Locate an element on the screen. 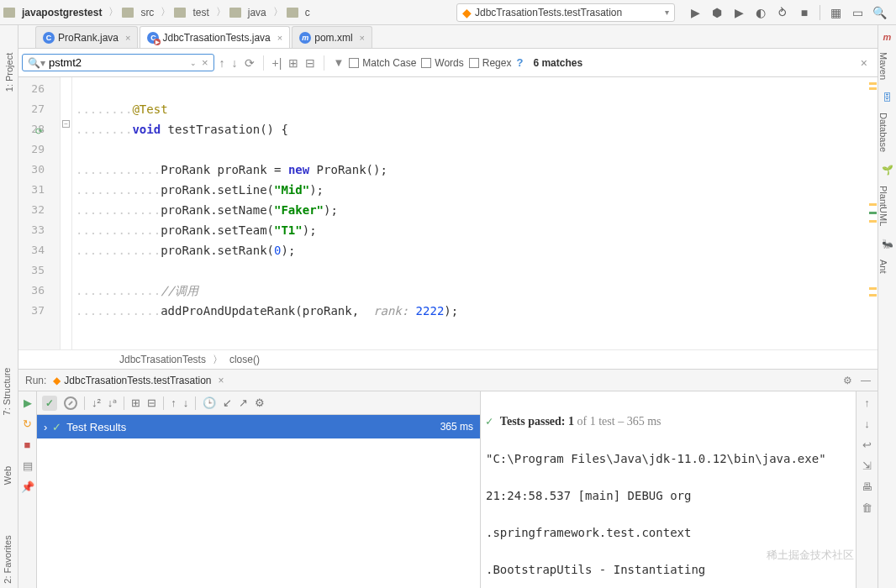 The width and height of the screenshot is (896, 588). tab-jdbctests: C▶ JdbcTrasationTests.java × is located at coordinates (215, 37).